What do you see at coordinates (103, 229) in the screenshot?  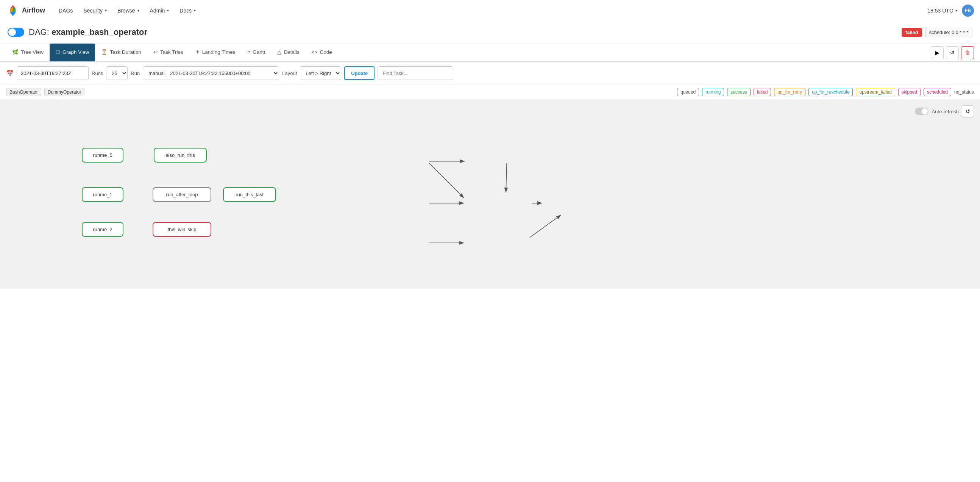 I see `node-runme-2: runme_2` at bounding box center [103, 229].